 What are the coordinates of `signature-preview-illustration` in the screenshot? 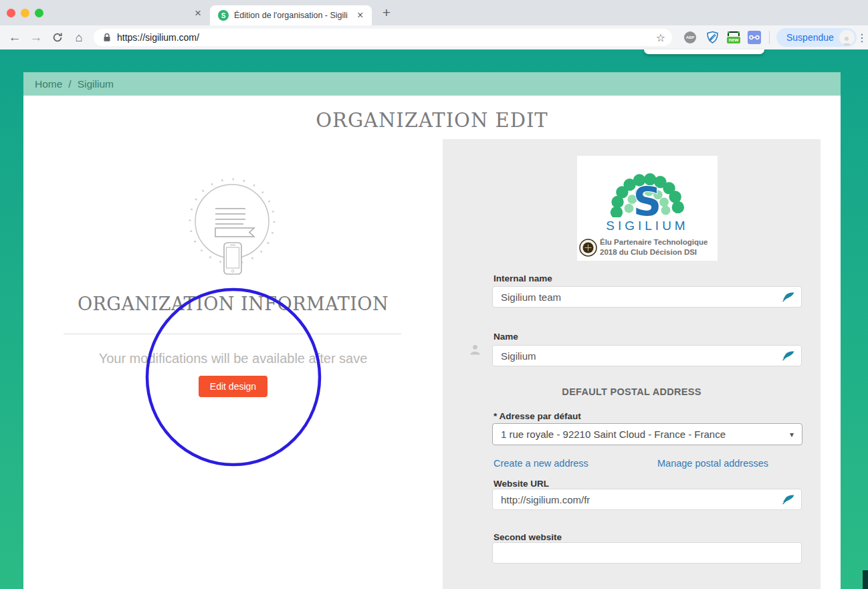 It's located at (233, 226).